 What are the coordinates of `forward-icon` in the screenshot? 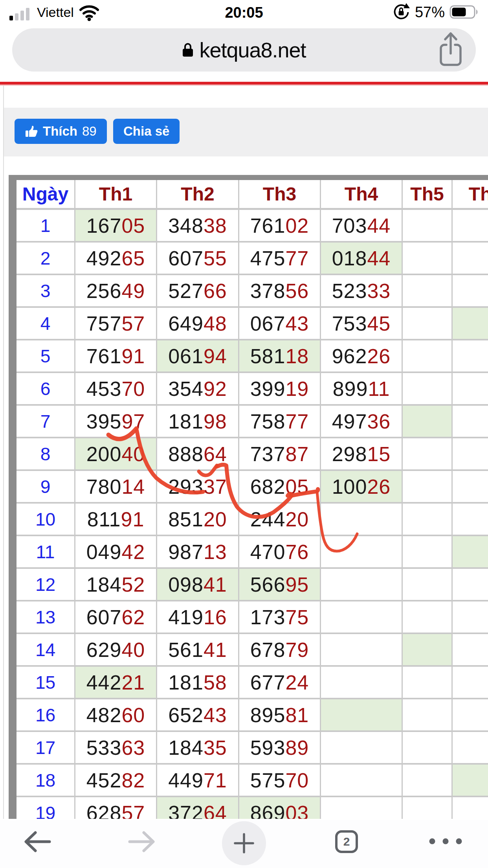 It's located at (142, 842).